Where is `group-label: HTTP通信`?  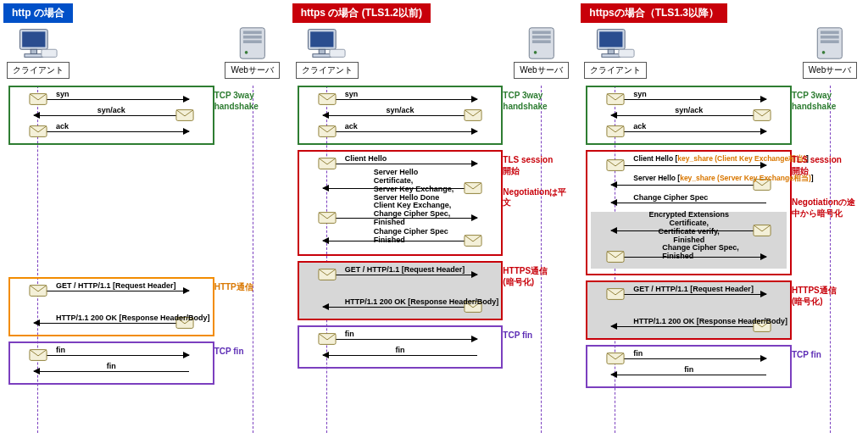 group-label: HTTP通信 is located at coordinates (248, 288).